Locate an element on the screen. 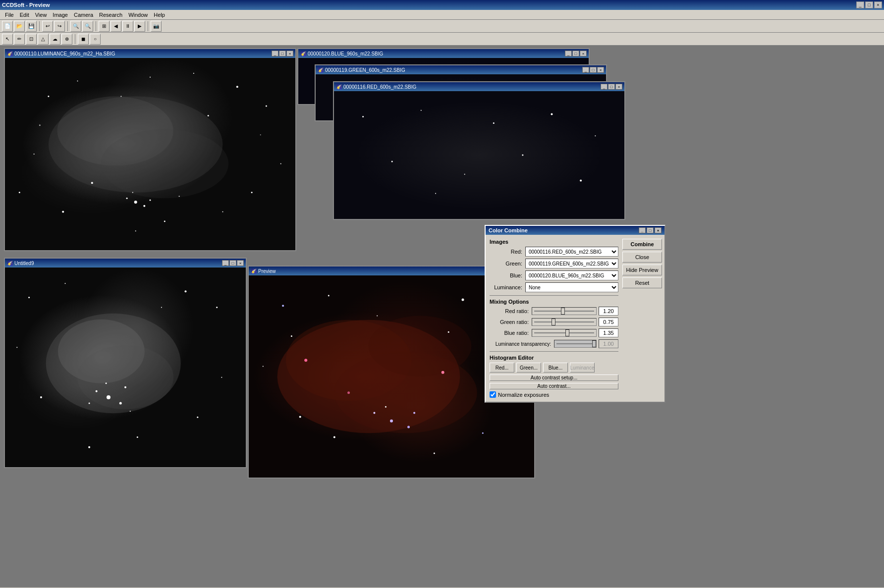 The height and width of the screenshot is (588, 884). luminance-content is located at coordinates (150, 154).